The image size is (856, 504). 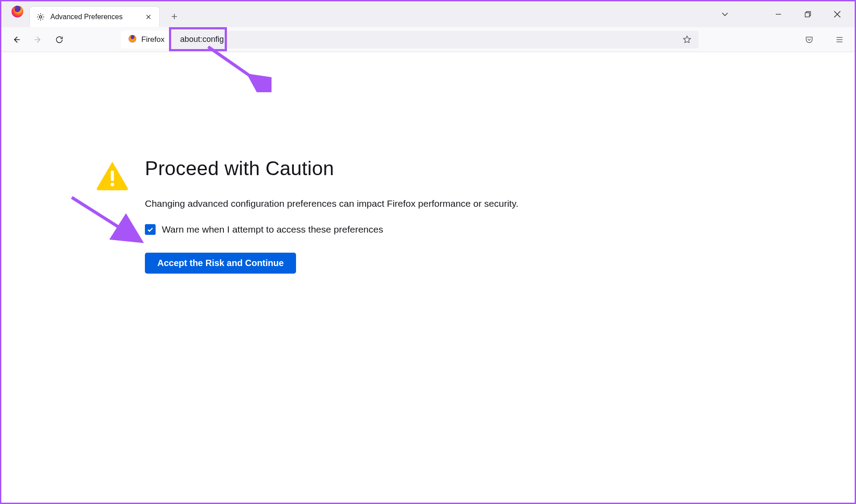 I want to click on hamburger-menu-icon, so click(x=840, y=40).